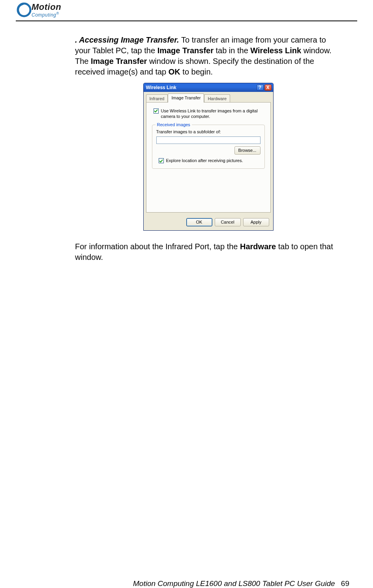 Image resolution: width=373 pixels, height=588 pixels. I want to click on wireless-link-dialog: Wireless Link ? X Infrared Image Transfe…, so click(208, 157).